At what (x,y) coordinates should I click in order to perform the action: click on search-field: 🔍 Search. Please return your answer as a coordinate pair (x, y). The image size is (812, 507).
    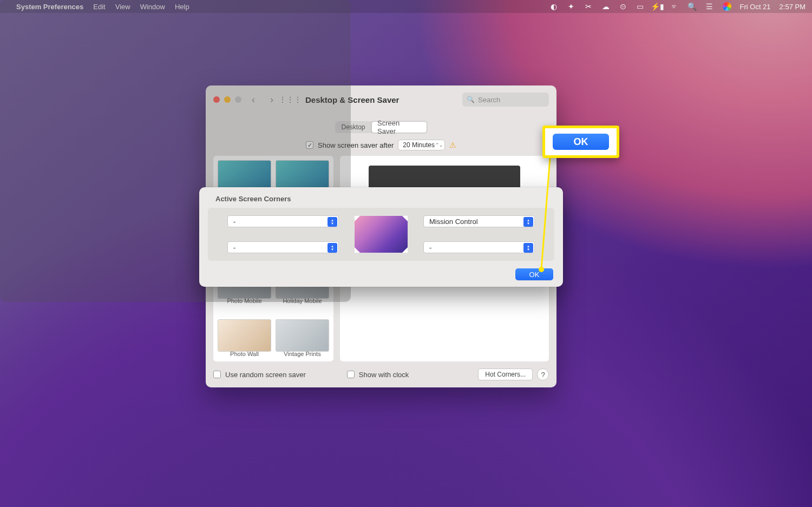
    Looking at the image, I should click on (506, 100).